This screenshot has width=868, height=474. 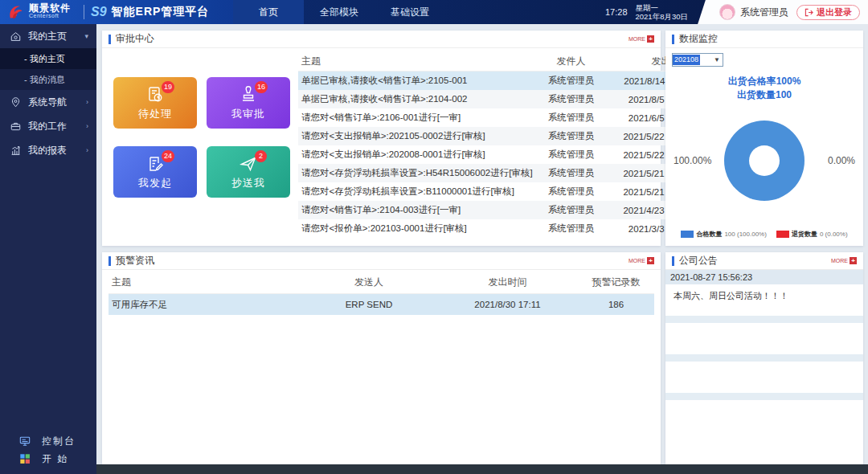 I want to click on pass-rate-stat: 出货合格率100%, so click(x=764, y=82).